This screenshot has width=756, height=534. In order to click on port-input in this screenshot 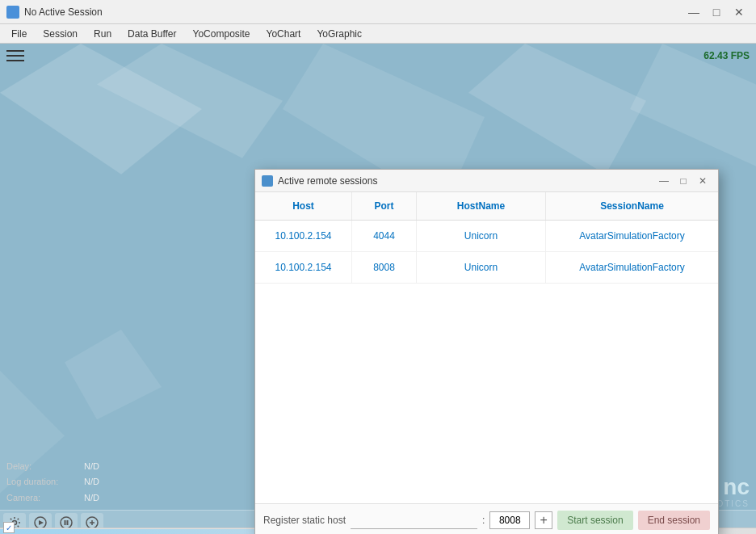, I will do `click(510, 520)`.